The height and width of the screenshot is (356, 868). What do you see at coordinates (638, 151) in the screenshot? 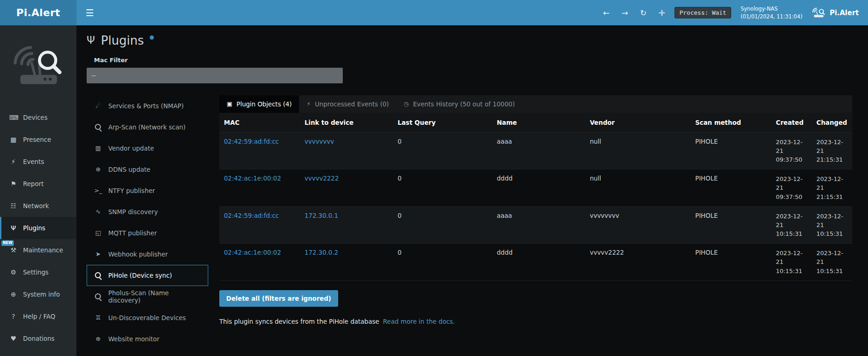
I see `vendor-cell: null` at bounding box center [638, 151].